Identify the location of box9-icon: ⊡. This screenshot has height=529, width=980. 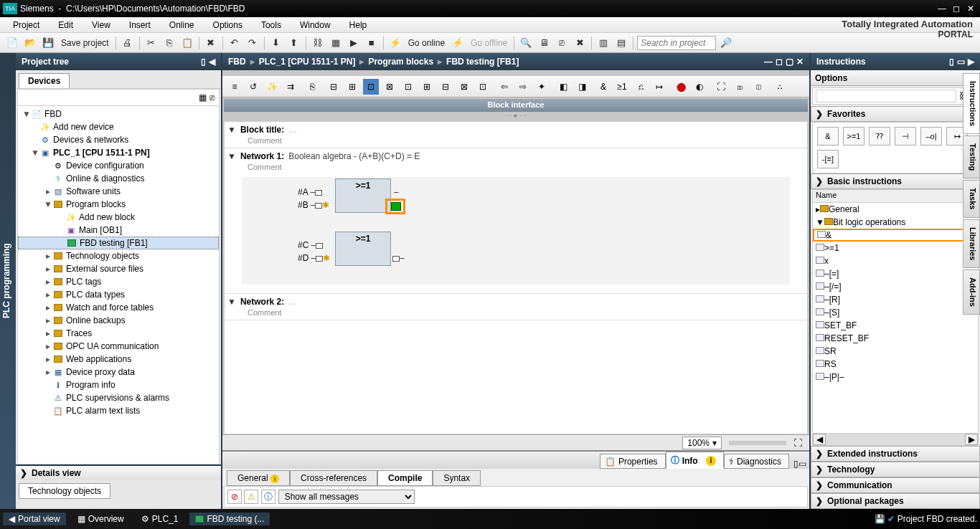
(483, 87).